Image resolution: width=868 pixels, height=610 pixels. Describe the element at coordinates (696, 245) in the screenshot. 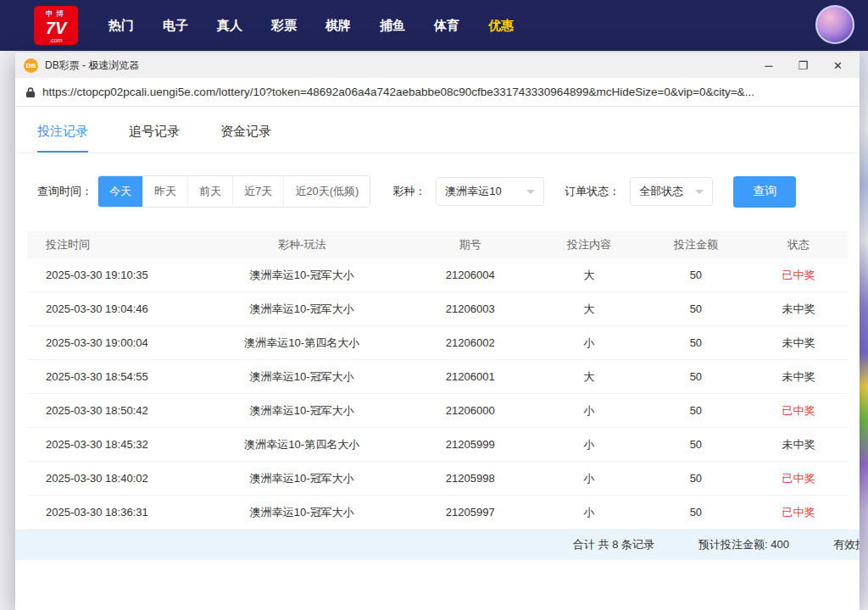

I see `col-header-amount: 投注金额` at that location.